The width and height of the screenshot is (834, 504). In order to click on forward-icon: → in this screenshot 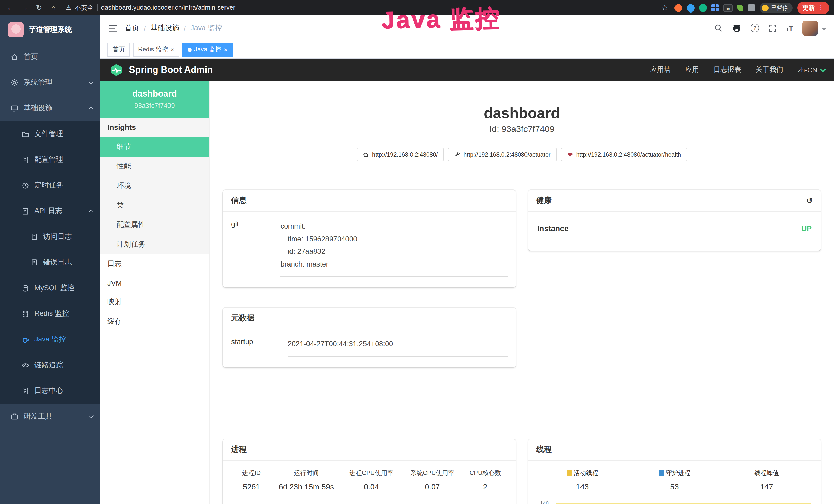, I will do `click(25, 8)`.